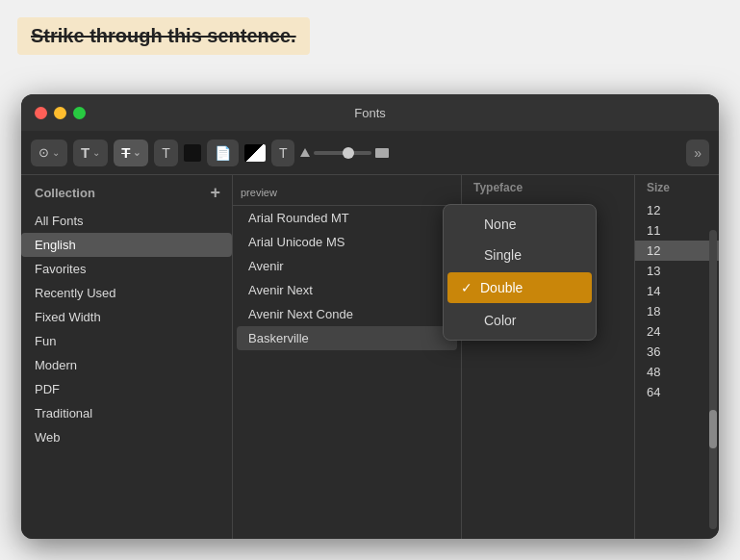  What do you see at coordinates (467, 288) in the screenshot?
I see `check-double-icon: ✓` at bounding box center [467, 288].